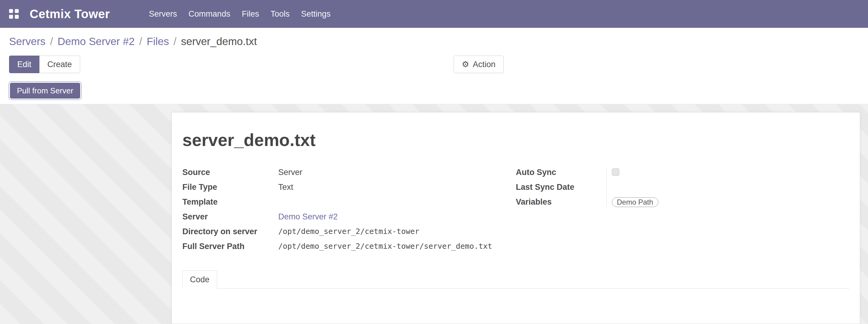 The image size is (868, 324). I want to click on action-button: ⚙ Action, so click(478, 64).